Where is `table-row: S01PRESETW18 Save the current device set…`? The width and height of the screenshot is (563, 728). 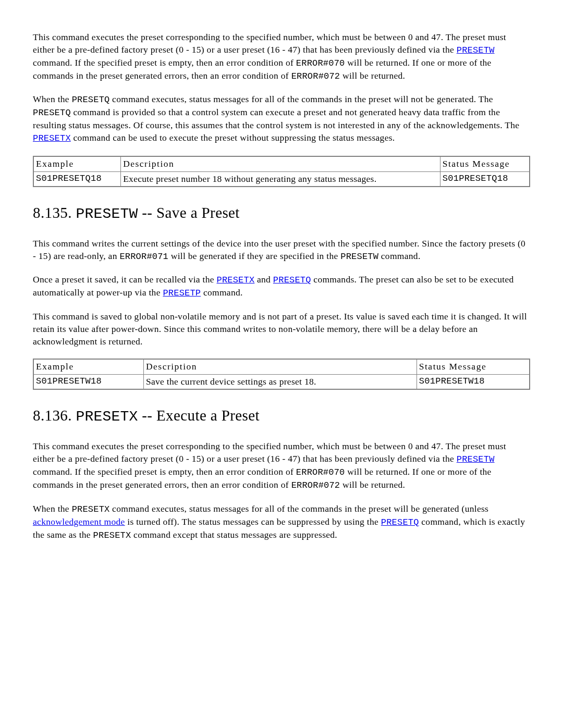 table-row: S01PRESETW18 Save the current device set… is located at coordinates (282, 381).